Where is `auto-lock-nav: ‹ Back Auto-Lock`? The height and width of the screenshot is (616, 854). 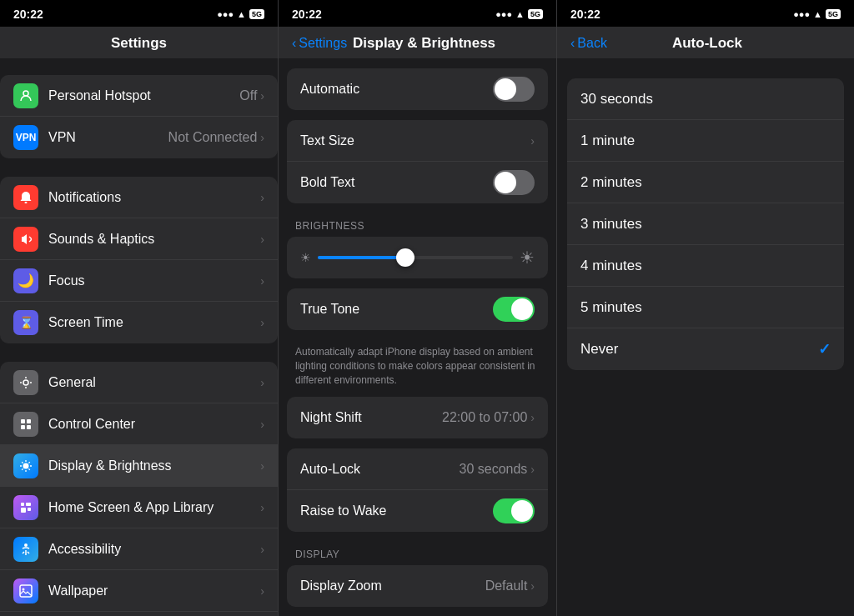
auto-lock-nav: ‹ Back Auto-Lock is located at coordinates (706, 43).